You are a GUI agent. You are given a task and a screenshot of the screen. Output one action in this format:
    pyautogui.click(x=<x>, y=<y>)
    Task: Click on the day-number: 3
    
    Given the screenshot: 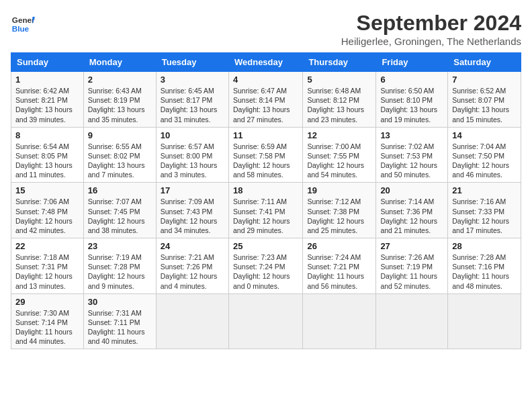 What is the action you would take?
    pyautogui.click(x=192, y=79)
    